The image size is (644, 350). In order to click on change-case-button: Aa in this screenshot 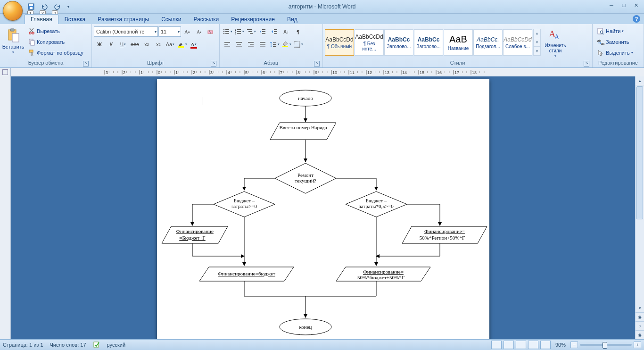, I will do `click(170, 44)`.